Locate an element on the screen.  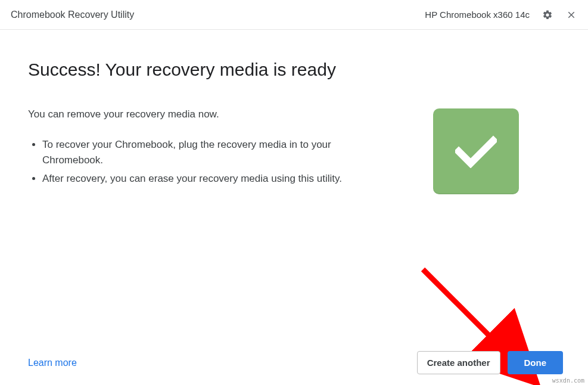
text-column: You can remove your recovery media now. … is located at coordinates (219, 149).